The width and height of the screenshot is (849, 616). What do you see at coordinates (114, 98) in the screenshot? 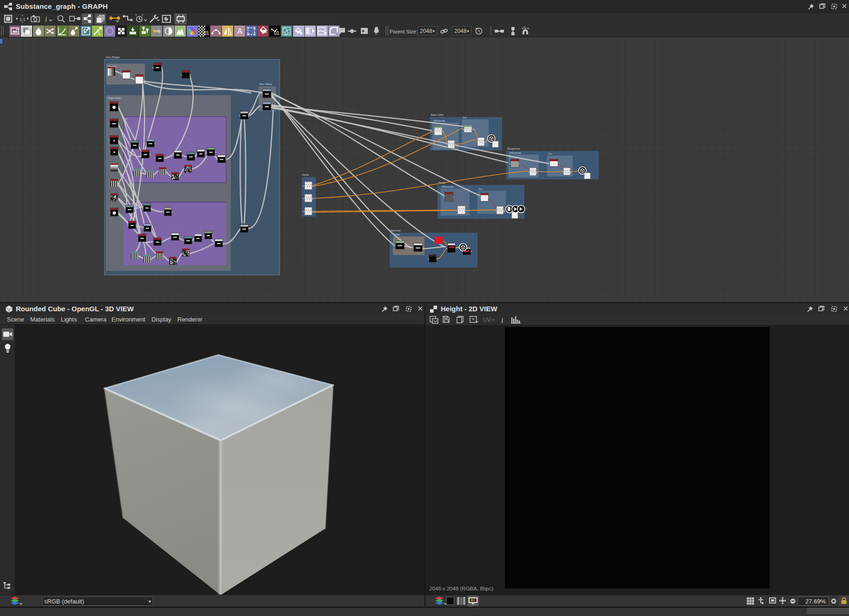
I see `svg-text: Shape Strip` at bounding box center [114, 98].